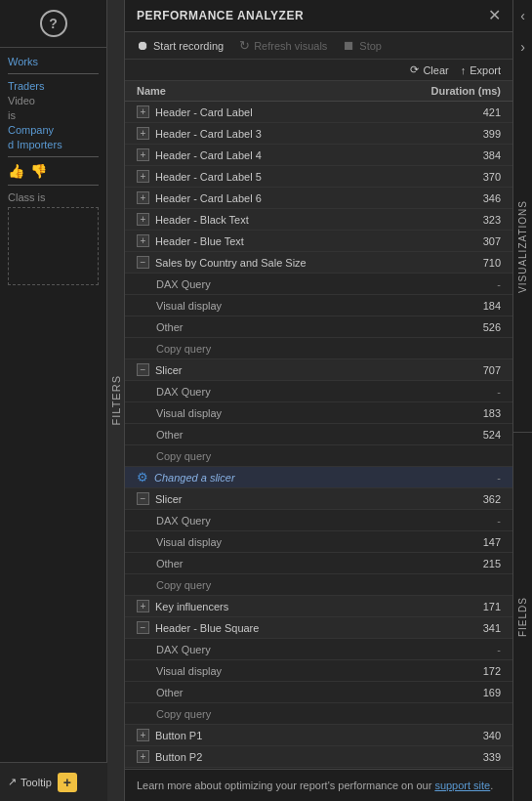  I want to click on row-name: + Header - Card Label 3, so click(295, 133).